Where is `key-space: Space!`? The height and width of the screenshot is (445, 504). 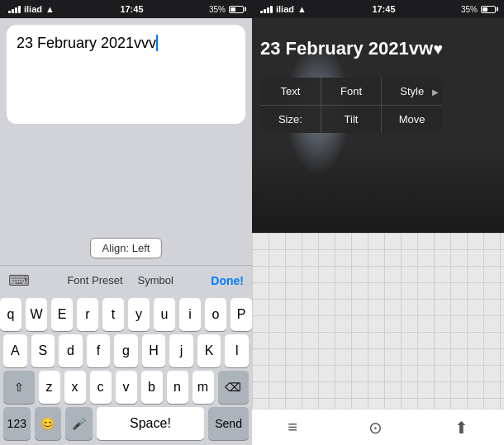 key-space: Space! is located at coordinates (150, 424).